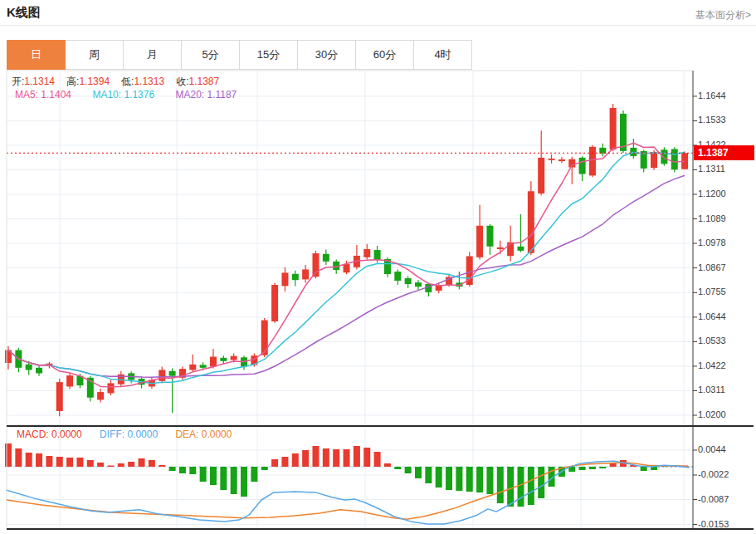  What do you see at coordinates (712, 120) in the screenshot?
I see `price-axis-label: 1.1533` at bounding box center [712, 120].